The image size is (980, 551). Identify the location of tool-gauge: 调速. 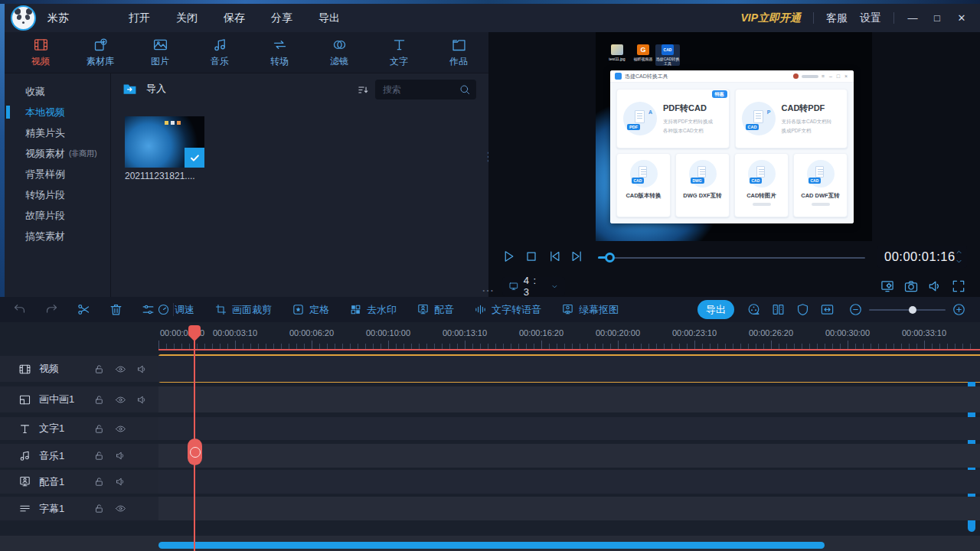
(176, 310).